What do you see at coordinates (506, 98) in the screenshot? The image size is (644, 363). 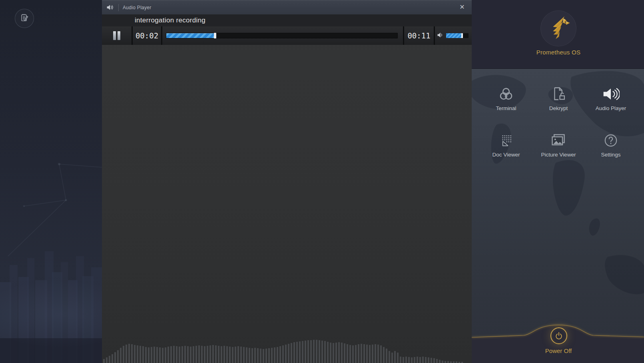 I see `sidebar-app-terminal: Terminal` at bounding box center [506, 98].